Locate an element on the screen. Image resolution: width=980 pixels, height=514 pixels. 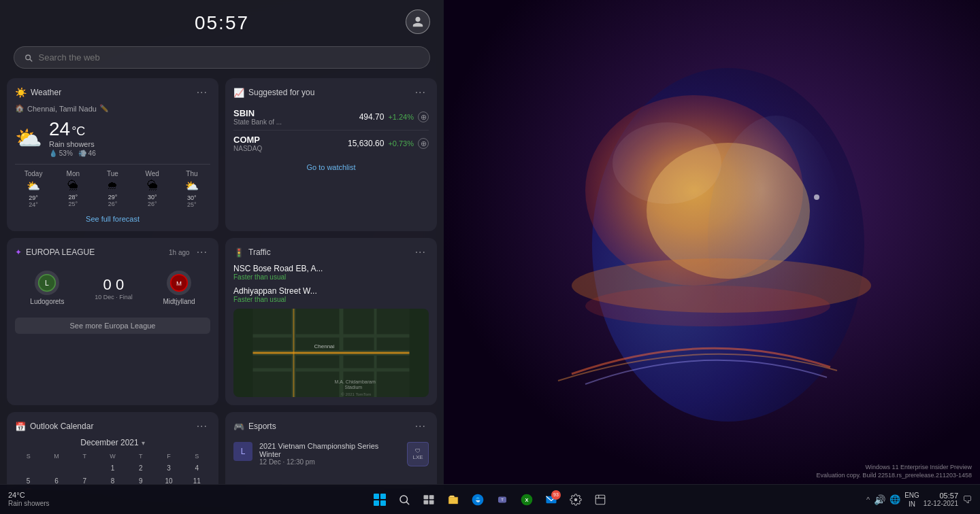
stocks-title: Suggested for you is located at coordinates (282, 92).